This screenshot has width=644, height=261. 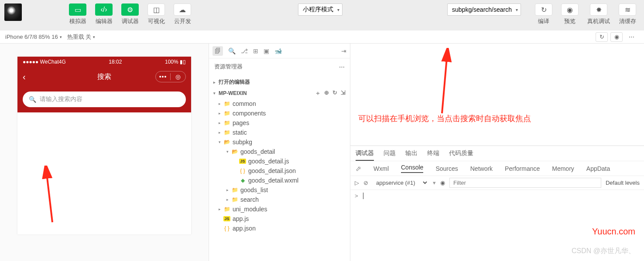 I want to click on right-tool-buttons: ↻ 编译 ◉ 预览 ✸ 真机调试 ≋ 清缓存, so click(x=586, y=14).